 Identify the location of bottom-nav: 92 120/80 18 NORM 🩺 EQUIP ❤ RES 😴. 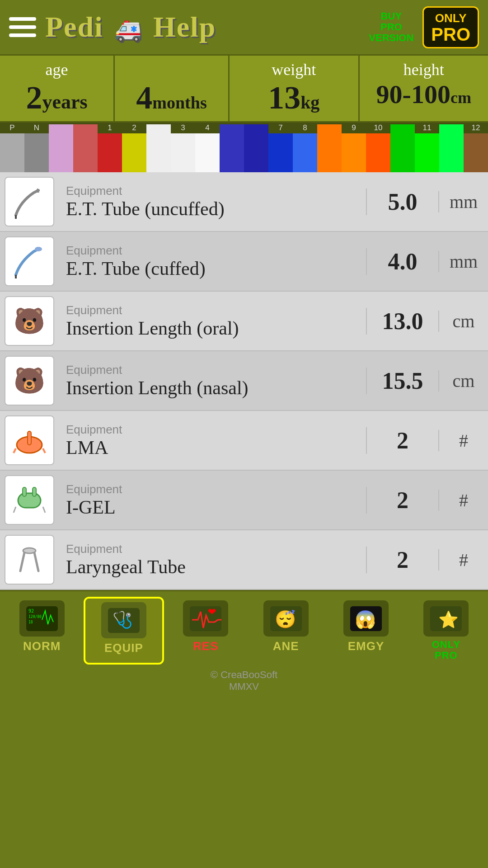
(244, 628).